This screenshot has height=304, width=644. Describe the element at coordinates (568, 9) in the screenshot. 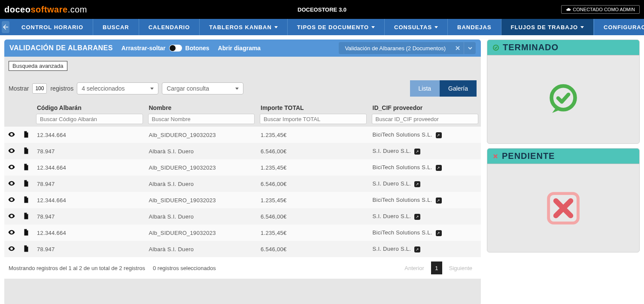

I see `cloud-icon` at that location.